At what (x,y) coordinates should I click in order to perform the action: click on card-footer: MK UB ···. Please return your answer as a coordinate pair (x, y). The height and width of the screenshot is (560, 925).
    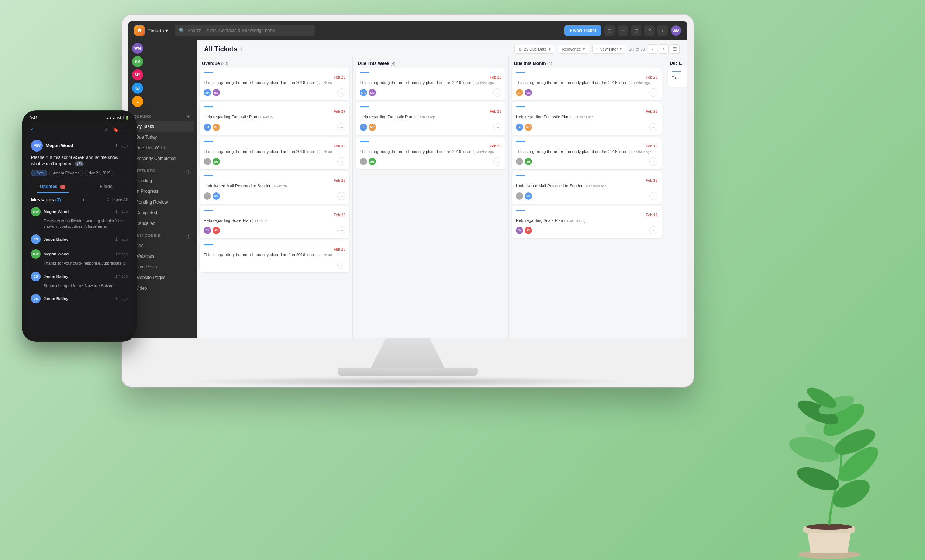
    Looking at the image, I should click on (431, 93).